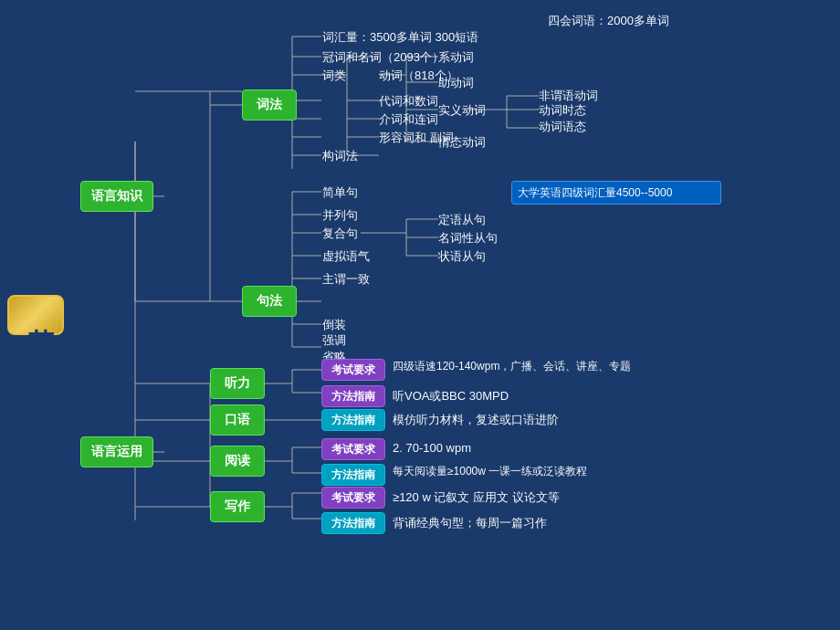 This screenshot has width=840, height=630. Describe the element at coordinates (477, 498) in the screenshot. I see `xiezuo-kaoshi-text: ≥120 w 记叙文 应用文 议论文等` at that location.